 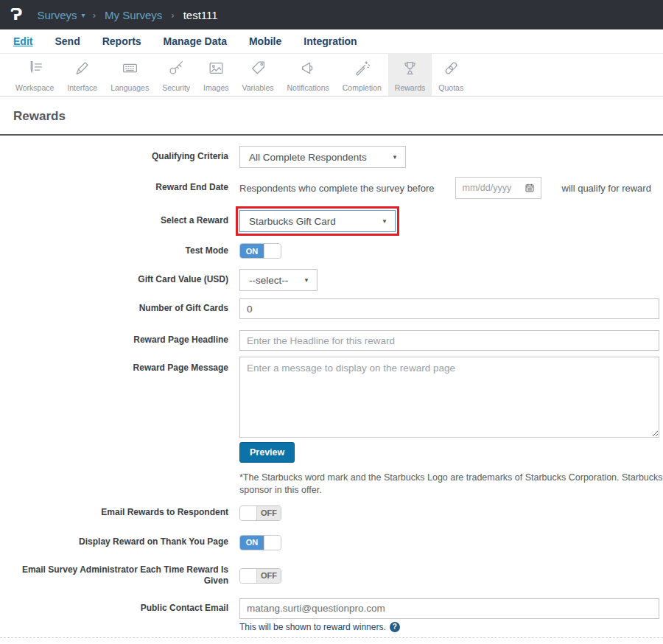 What do you see at coordinates (114, 513) in the screenshot?
I see `email-rewards-label: Email Rewards to Respondent` at bounding box center [114, 513].